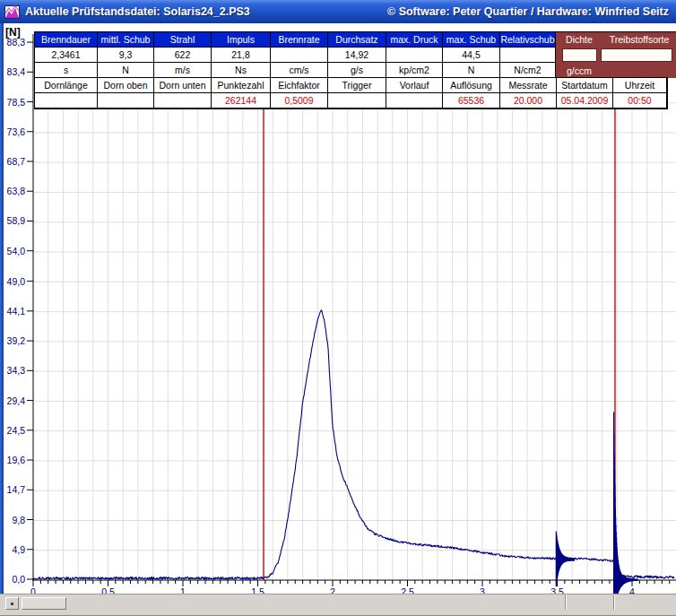 This screenshot has height=616, width=676. I want to click on y-axis-unit-label: [N], so click(13, 32).